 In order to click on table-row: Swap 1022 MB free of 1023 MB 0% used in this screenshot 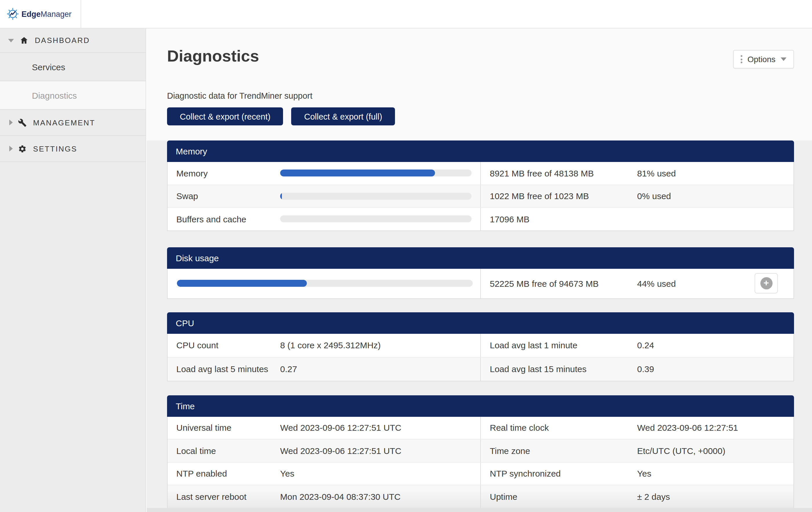, I will do `click(481, 196)`.